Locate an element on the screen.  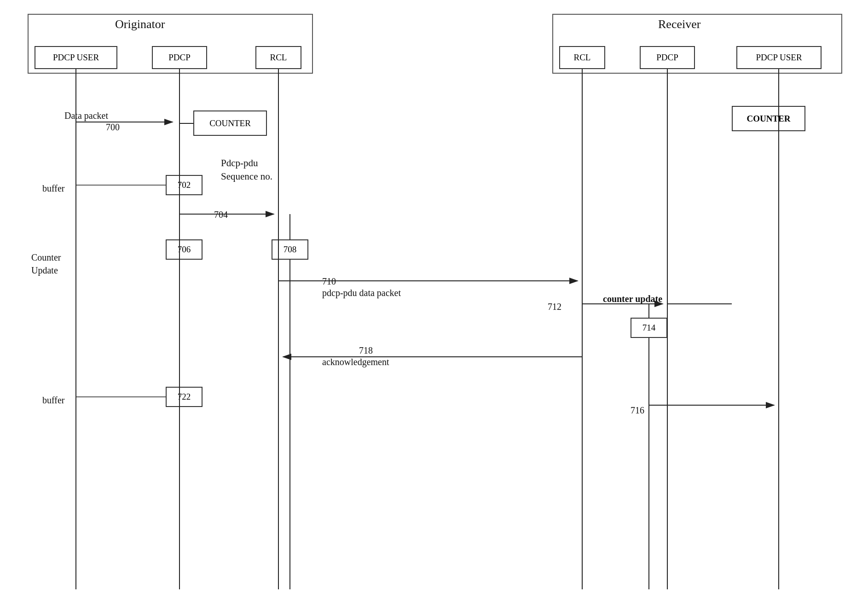
node-706: 706 is located at coordinates (184, 250).